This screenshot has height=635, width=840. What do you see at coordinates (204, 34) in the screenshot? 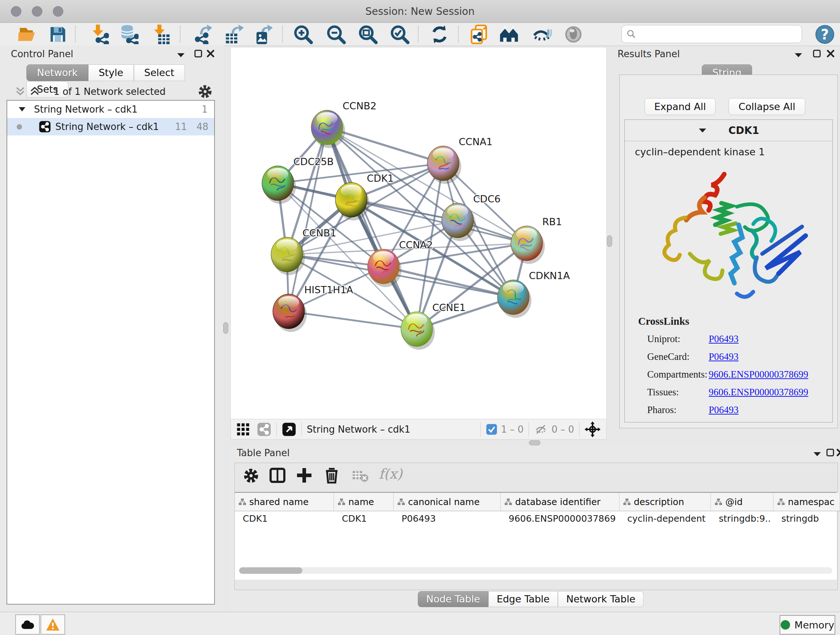
I see `export-network-icon` at bounding box center [204, 34].